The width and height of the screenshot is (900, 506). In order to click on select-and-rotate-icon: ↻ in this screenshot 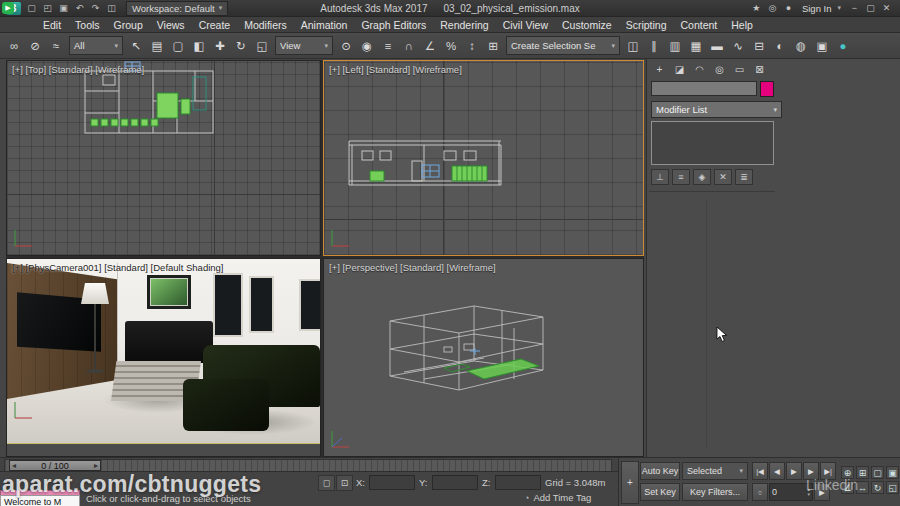, I will do `click(241, 46)`.